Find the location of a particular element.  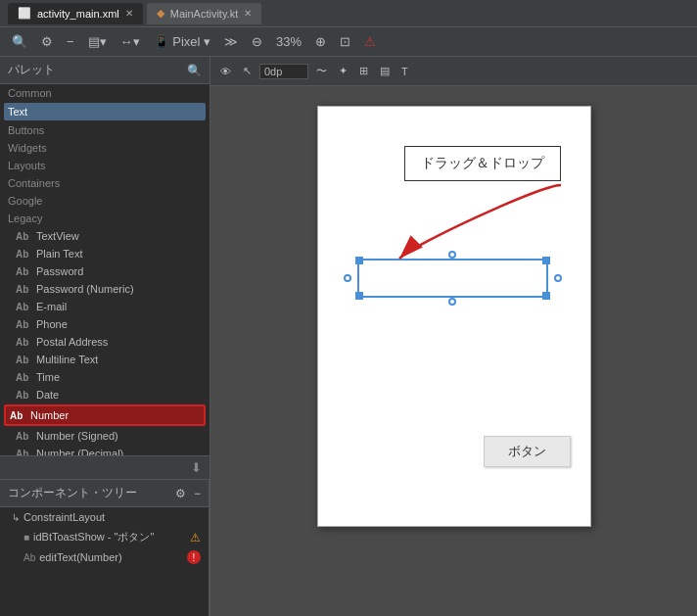

category-layouts: Layouts is located at coordinates (105, 166).